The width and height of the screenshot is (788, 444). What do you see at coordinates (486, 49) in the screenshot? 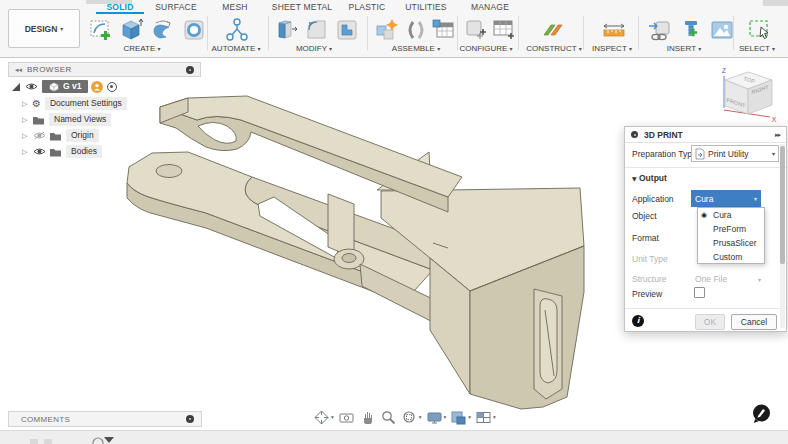
I see `configure-group-dropdown: CONFIGURE ▾` at bounding box center [486, 49].